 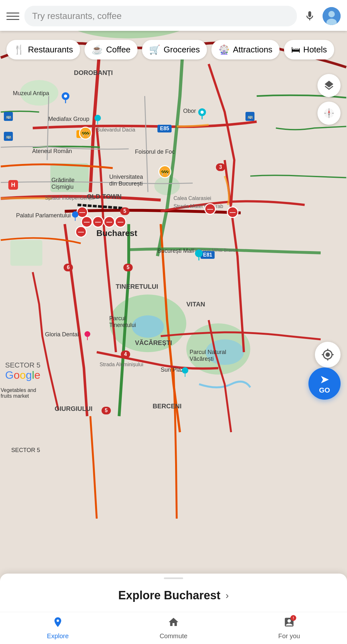 I want to click on sheet-handle, so click(x=174, y=578).